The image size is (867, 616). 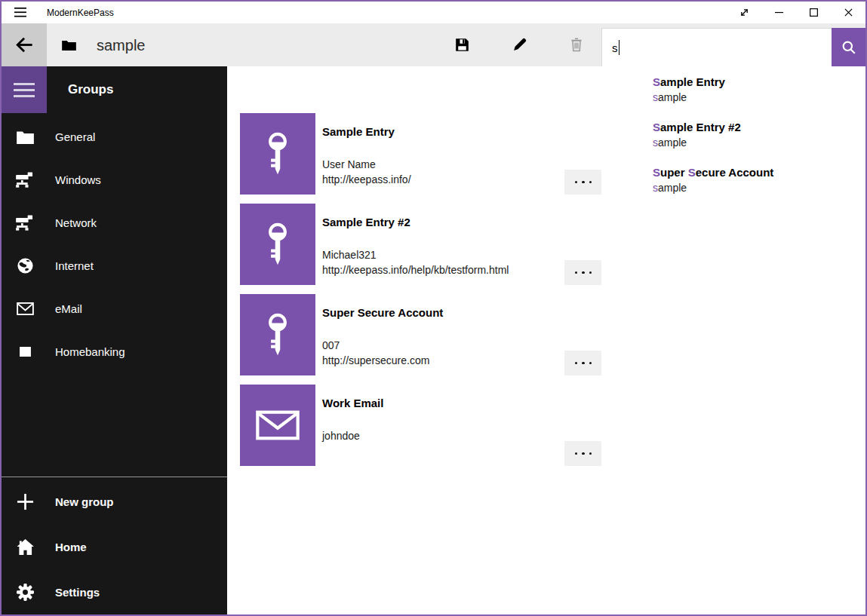 What do you see at coordinates (759, 90) in the screenshot?
I see `suggestion-item: Sample Entrysample` at bounding box center [759, 90].